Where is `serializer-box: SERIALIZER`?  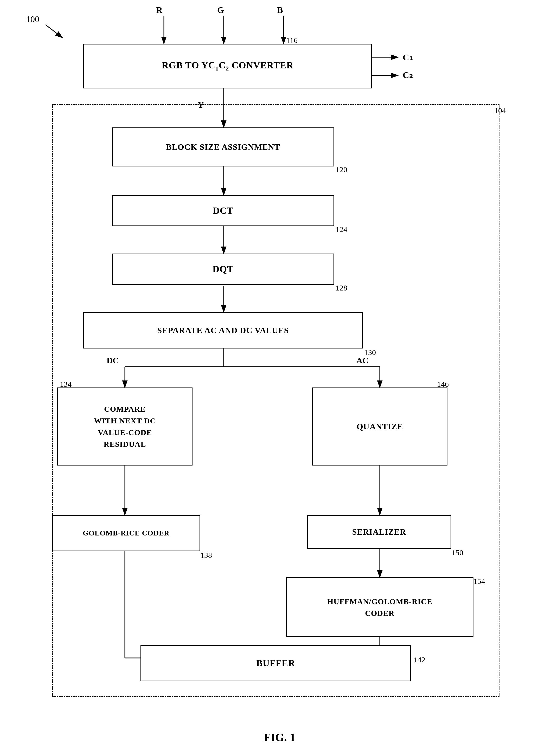
serializer-box: SERIALIZER is located at coordinates (379, 532).